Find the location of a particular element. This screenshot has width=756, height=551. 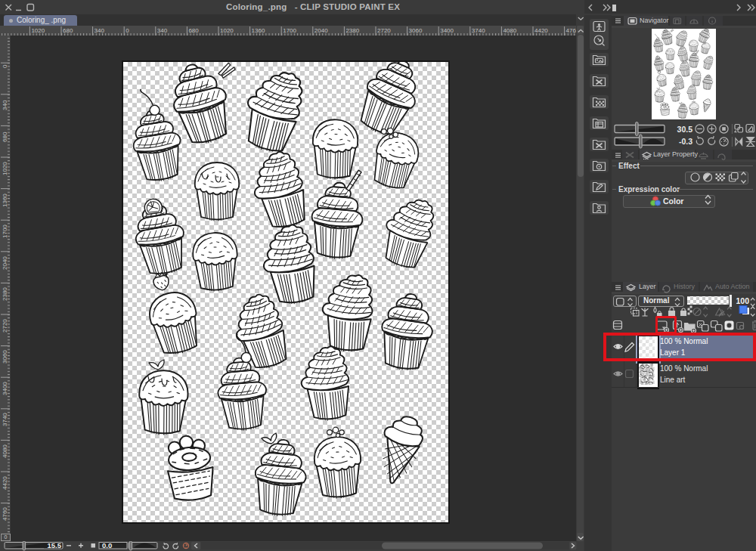

svg-text: 0.0 is located at coordinates (107, 546).